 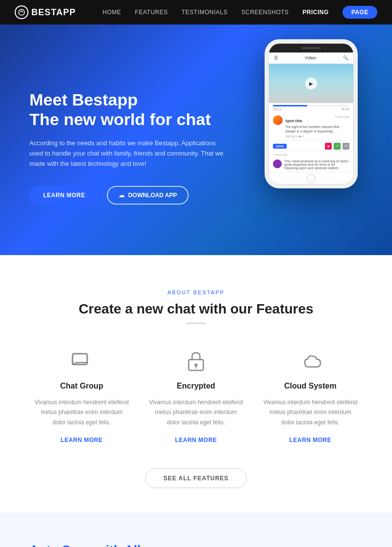 What do you see at coordinates (277, 109) in the screenshot?
I see `time-current: 23:12` at bounding box center [277, 109].